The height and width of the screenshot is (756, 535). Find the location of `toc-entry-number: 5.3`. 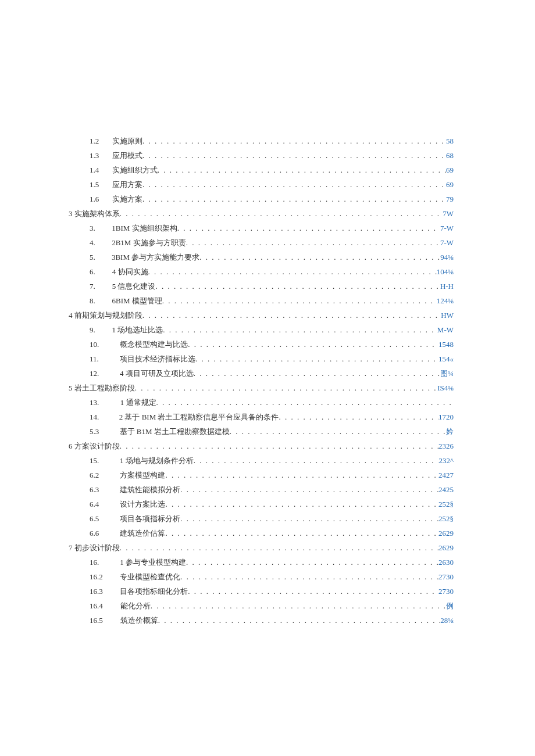

toc-entry-number: 5.3 is located at coordinates (104, 431).